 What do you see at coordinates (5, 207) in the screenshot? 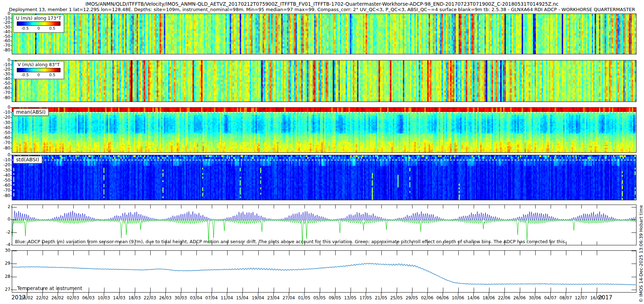
I see `y-tick-label: 2` at bounding box center [5, 207].